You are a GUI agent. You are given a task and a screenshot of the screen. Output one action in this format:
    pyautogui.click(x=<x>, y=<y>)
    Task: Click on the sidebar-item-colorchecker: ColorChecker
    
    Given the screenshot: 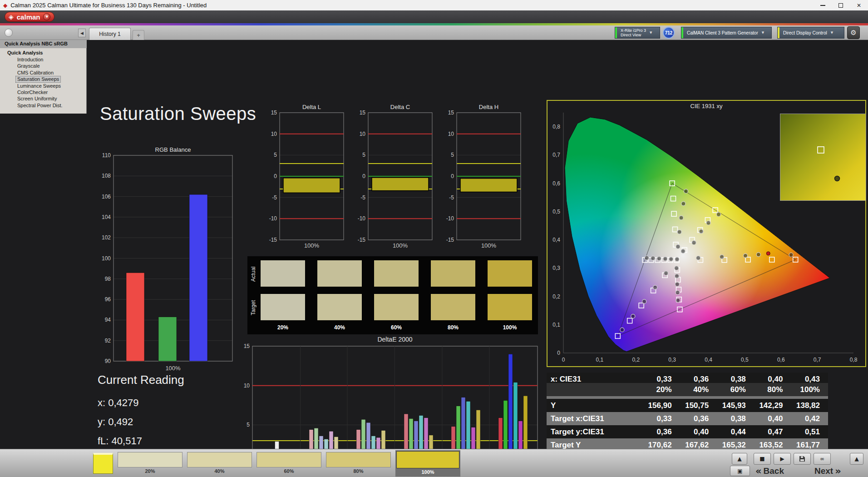 What is the action you would take?
    pyautogui.click(x=33, y=92)
    